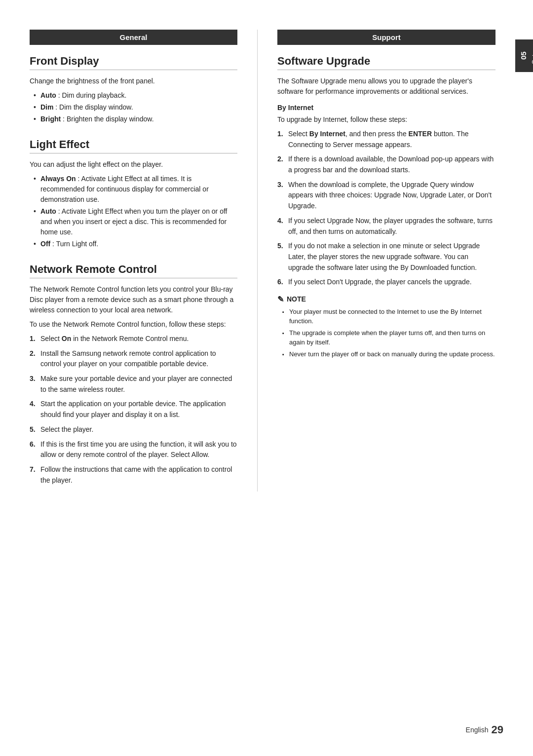 The image size is (533, 756). Describe the element at coordinates (133, 410) in the screenshot. I see `network-remote-steps: 1.Select On in the Network Remote Contro…` at that location.